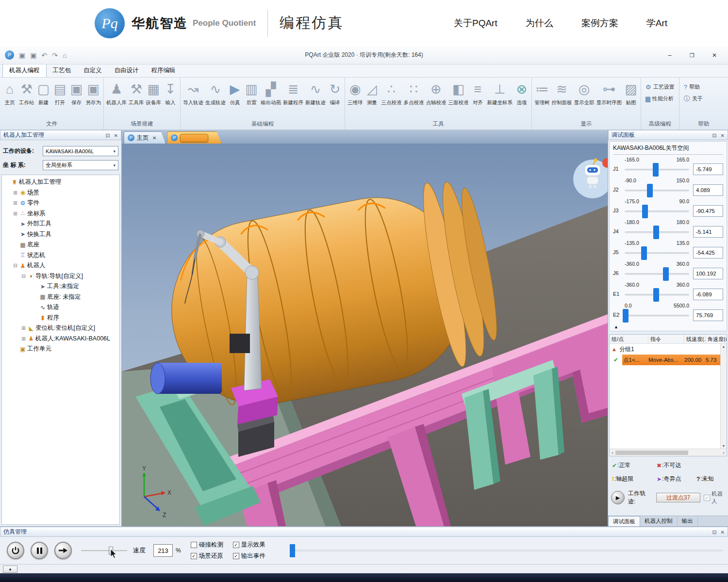 Image resolution: width=728 pixels, height=582 pixels. What do you see at coordinates (163, 550) in the screenshot?
I see `speed-value-field: 213` at bounding box center [163, 550].